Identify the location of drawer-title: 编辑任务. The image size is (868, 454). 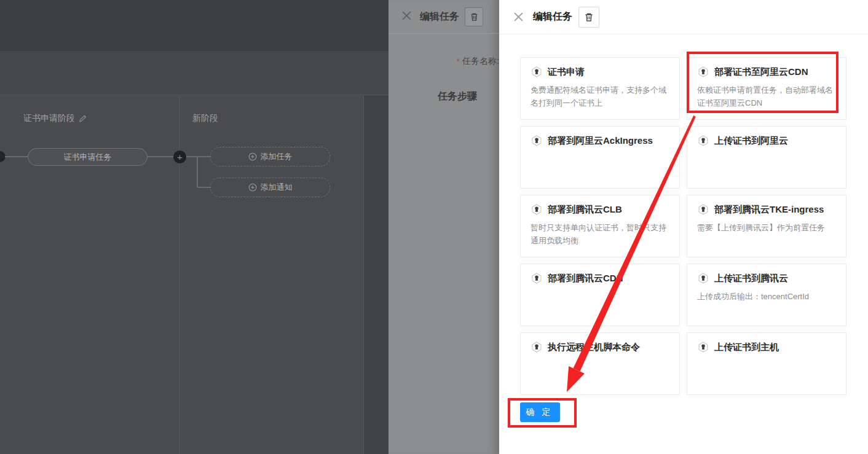
(553, 17).